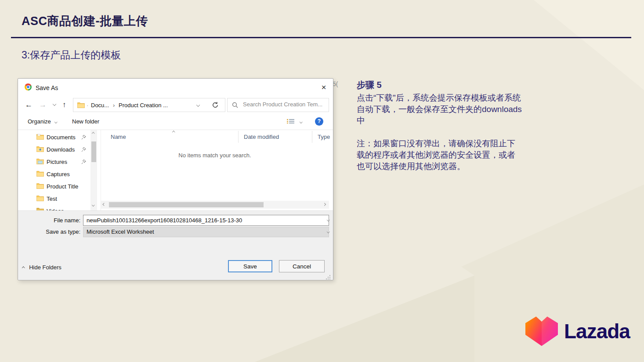 This screenshot has width=644, height=362. Describe the element at coordinates (542, 331) in the screenshot. I see `lazada-mark-icon` at that location.